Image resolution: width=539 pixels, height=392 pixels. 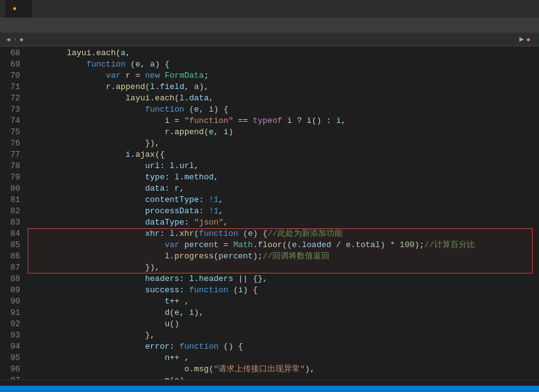 What do you see at coordinates (270, 9) in the screenshot?
I see `title-bar: ●` at bounding box center [270, 9].